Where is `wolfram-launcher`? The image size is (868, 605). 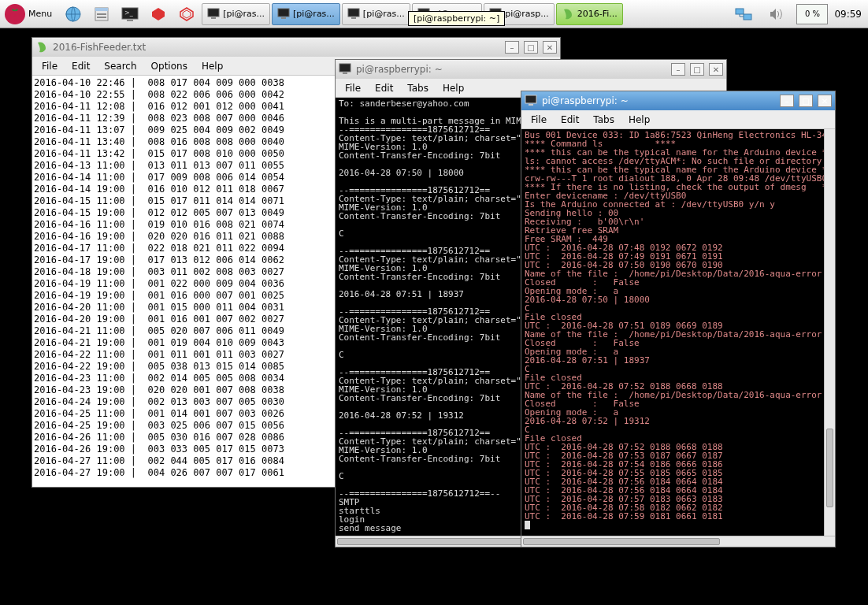
wolfram-launcher is located at coordinates (187, 14).